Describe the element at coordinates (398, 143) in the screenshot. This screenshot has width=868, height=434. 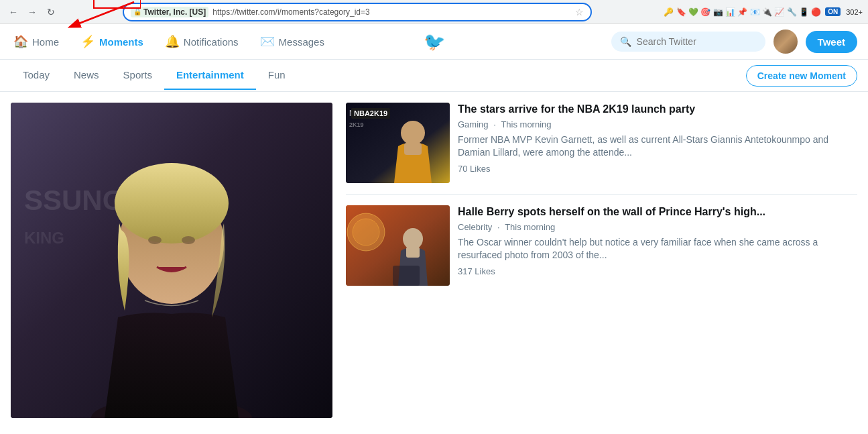
I see `nba-thumbnail: NBA2K19 NBA2K19 2K19` at that location.